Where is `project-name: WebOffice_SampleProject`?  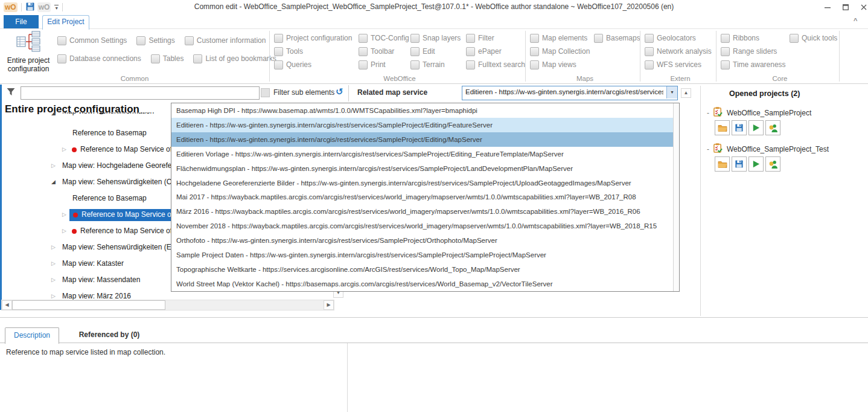 project-name: WebOffice_SampleProject is located at coordinates (769, 113).